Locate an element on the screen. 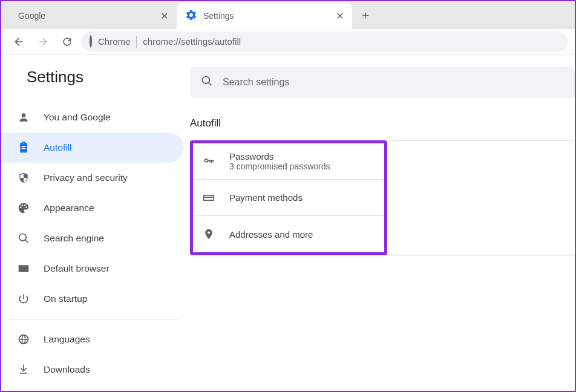 This screenshot has height=392, width=576. download-icon is located at coordinates (24, 370).